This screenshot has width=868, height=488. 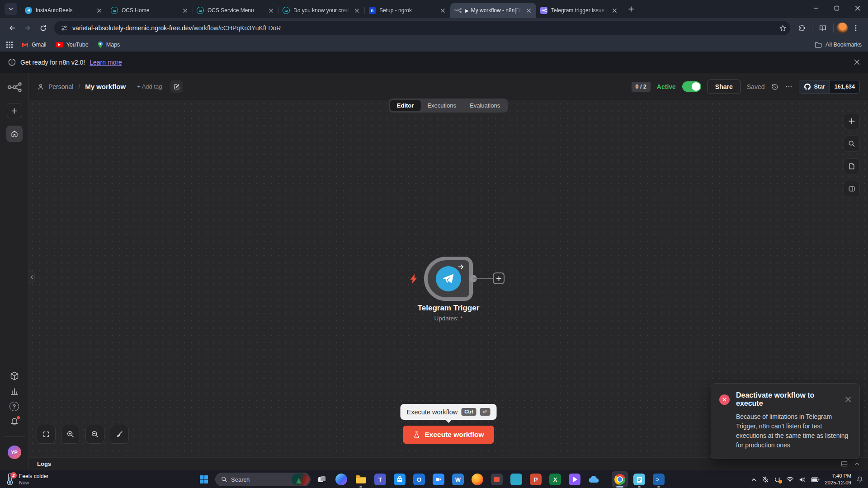 I want to click on search-highlight-image, so click(x=300, y=479).